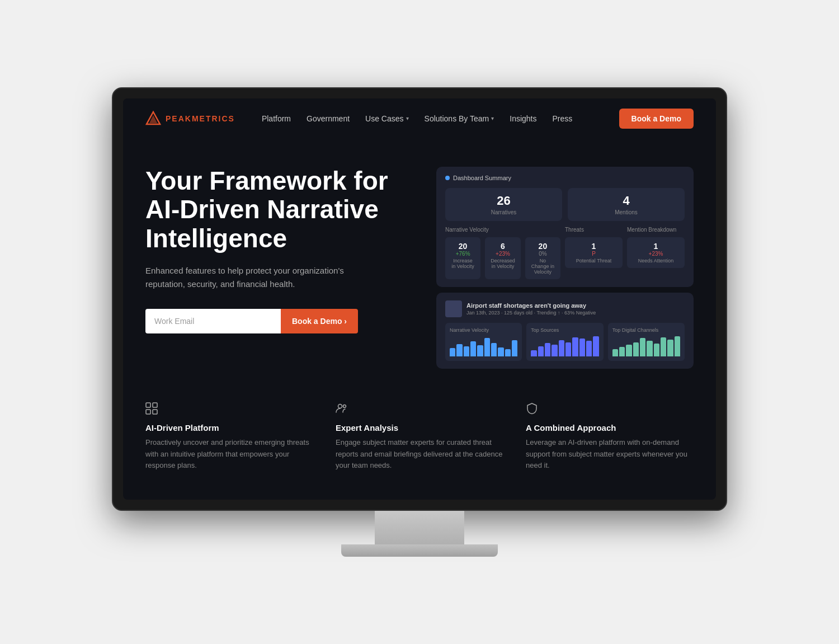 The height and width of the screenshot is (644, 839). What do you see at coordinates (274, 251) in the screenshot?
I see `hero-left: Your Framework for AI-Driven Narrative I…` at bounding box center [274, 251].